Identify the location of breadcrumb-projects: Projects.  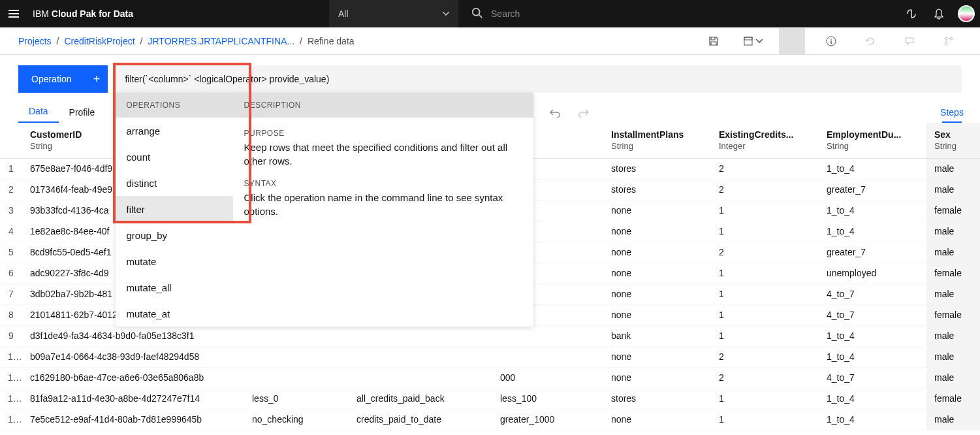
(35, 41).